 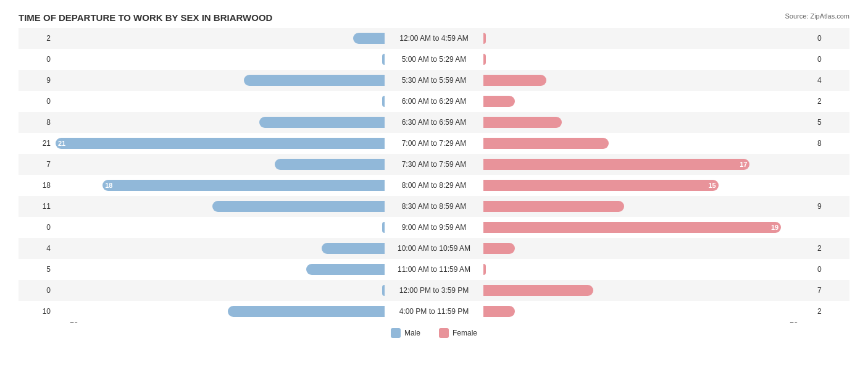 What do you see at coordinates (434, 122) in the screenshot?
I see `time-range-label: 6:30 AM to 6:59 AM` at bounding box center [434, 122].